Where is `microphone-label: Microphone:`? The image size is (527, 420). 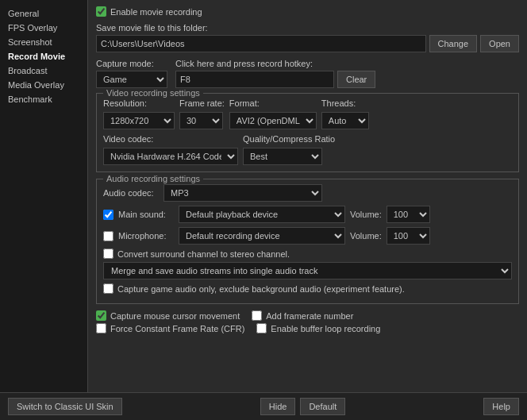
microphone-label: Microphone: is located at coordinates (146, 236).